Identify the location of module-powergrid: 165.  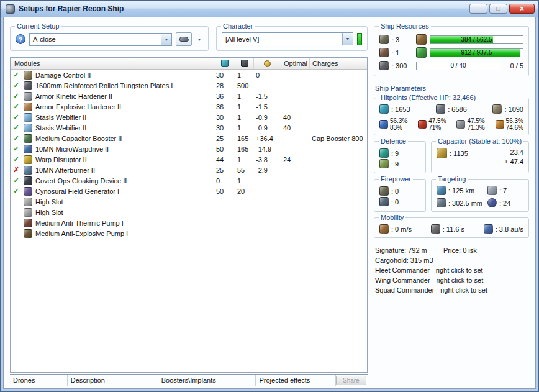
(245, 139).